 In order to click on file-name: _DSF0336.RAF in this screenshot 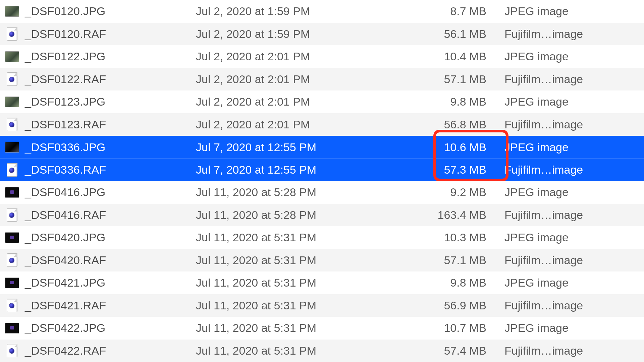, I will do `click(110, 170)`.